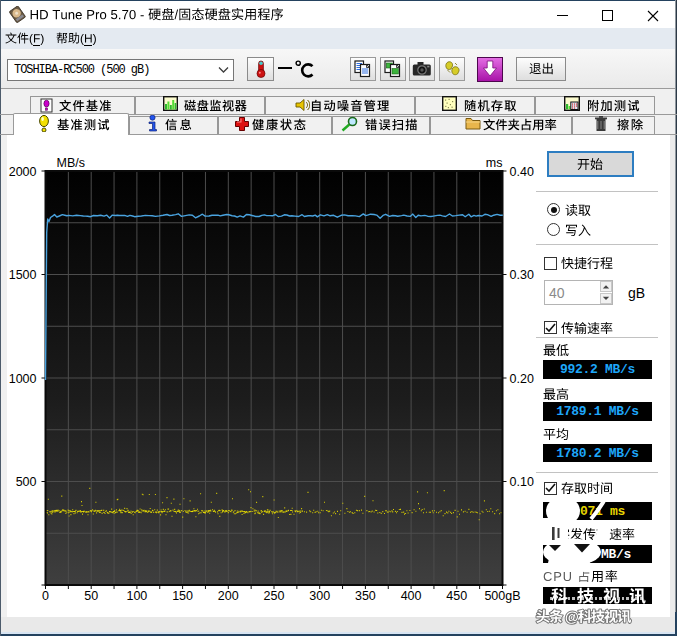 This screenshot has width=677, height=636. Describe the element at coordinates (23, 379) in the screenshot. I see `svg-text: 1000` at that location.